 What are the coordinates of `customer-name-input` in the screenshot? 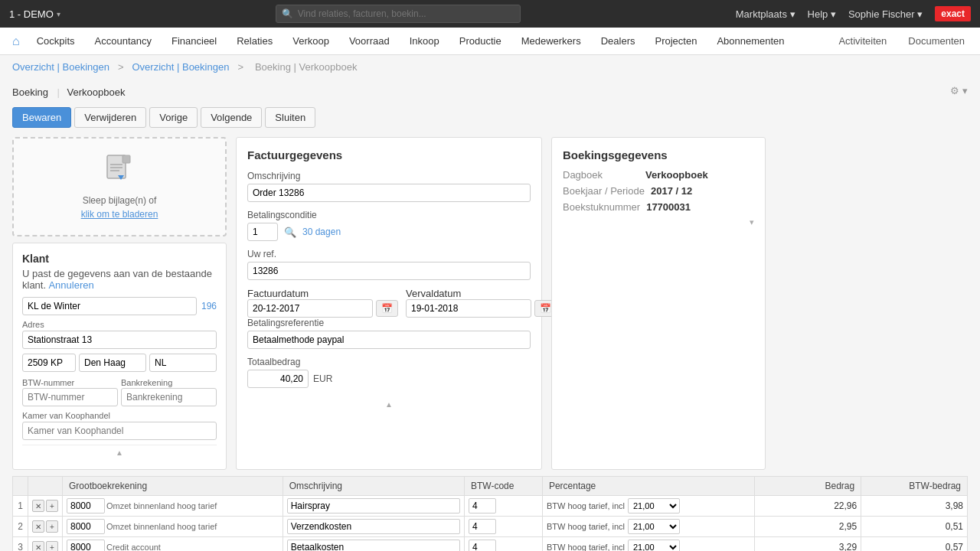 It's located at (109, 306).